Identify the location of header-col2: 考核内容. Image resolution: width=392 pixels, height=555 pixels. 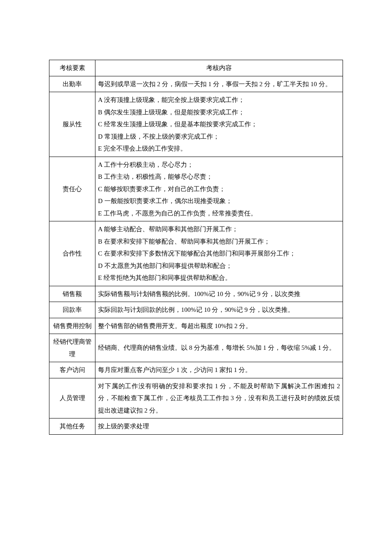
(219, 68).